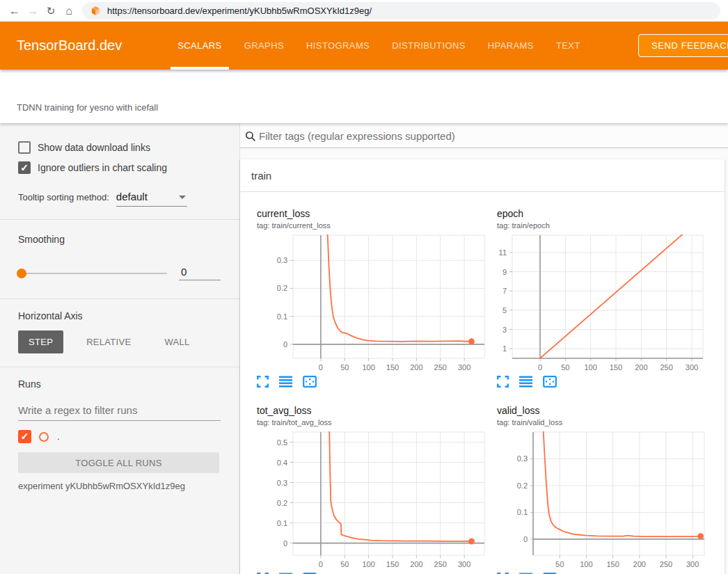 This screenshot has width=728, height=574. What do you see at coordinates (612, 501) in the screenshot?
I see `line-chart-valid-loss: 5010015020025030000.10.20.3` at bounding box center [612, 501].